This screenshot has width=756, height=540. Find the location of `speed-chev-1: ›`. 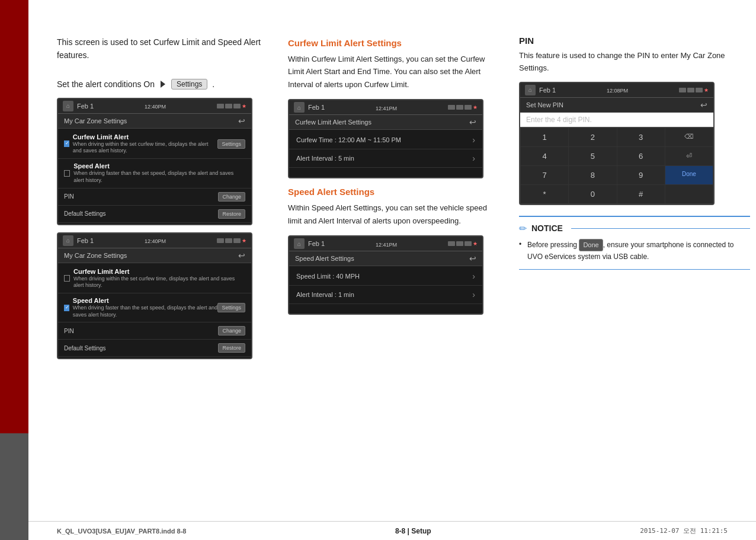

speed-chev-1: › is located at coordinates (474, 276).